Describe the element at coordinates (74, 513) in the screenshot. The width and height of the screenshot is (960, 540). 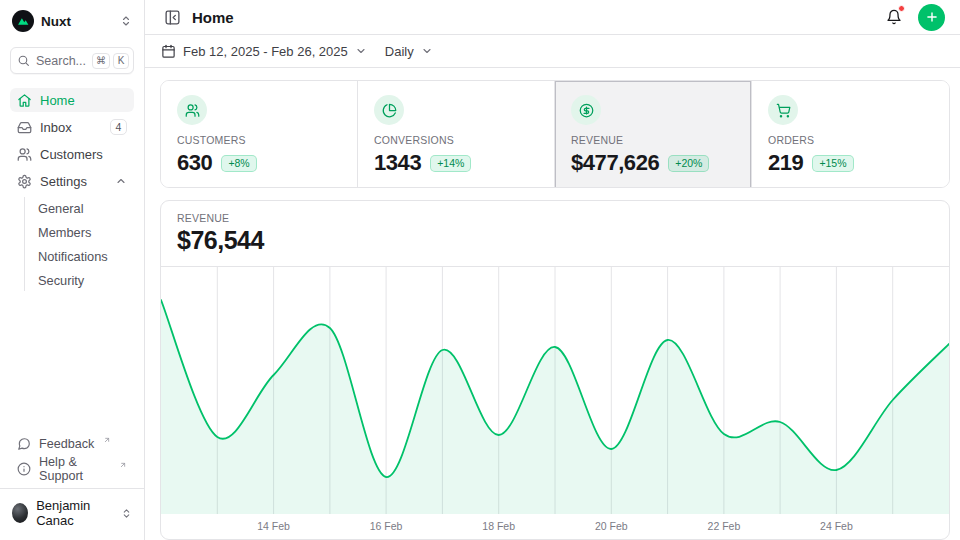
I see `user-name: Benjamin Canac` at that location.